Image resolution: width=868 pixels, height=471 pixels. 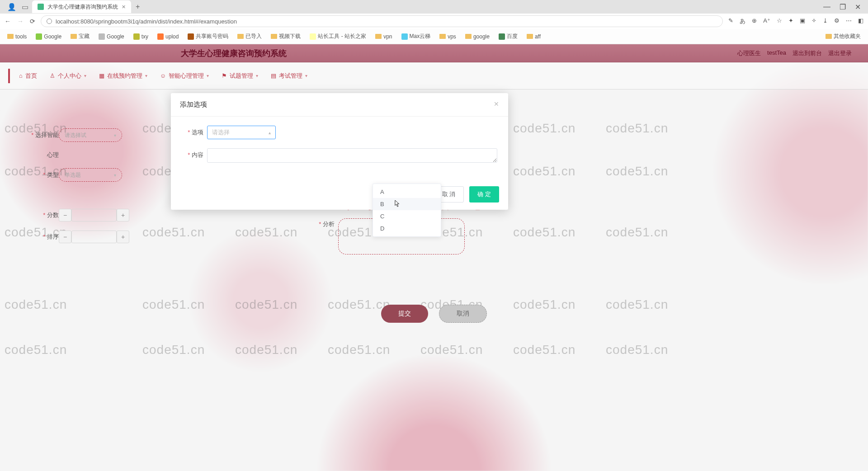 What do you see at coordinates (448, 37) in the screenshot?
I see `bookmark-item: vps` at bounding box center [448, 37].